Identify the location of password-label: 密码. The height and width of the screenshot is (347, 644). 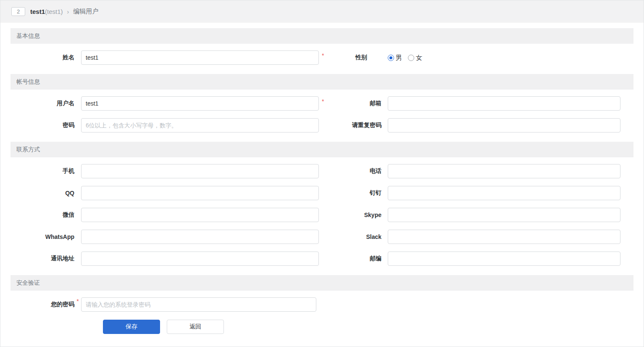
(42, 125).